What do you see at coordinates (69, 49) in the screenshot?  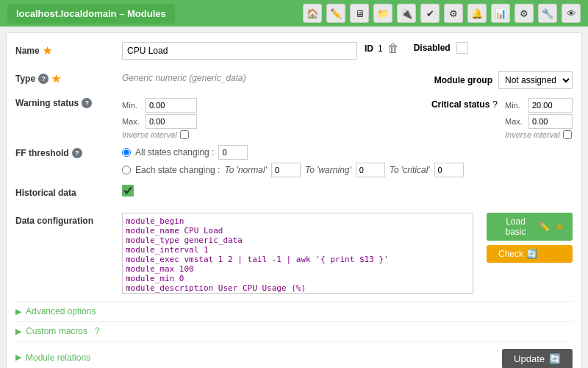 I see `name-label: Name ★` at bounding box center [69, 49].